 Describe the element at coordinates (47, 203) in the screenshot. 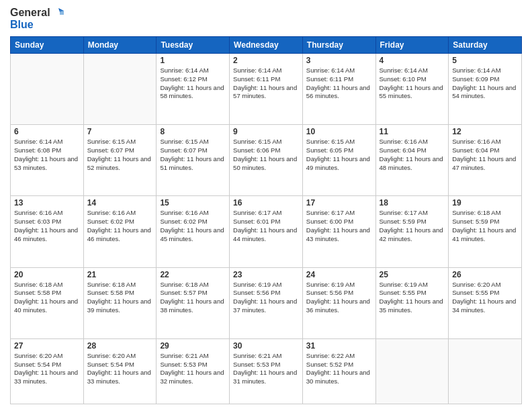

I see `day-number: 13` at that location.